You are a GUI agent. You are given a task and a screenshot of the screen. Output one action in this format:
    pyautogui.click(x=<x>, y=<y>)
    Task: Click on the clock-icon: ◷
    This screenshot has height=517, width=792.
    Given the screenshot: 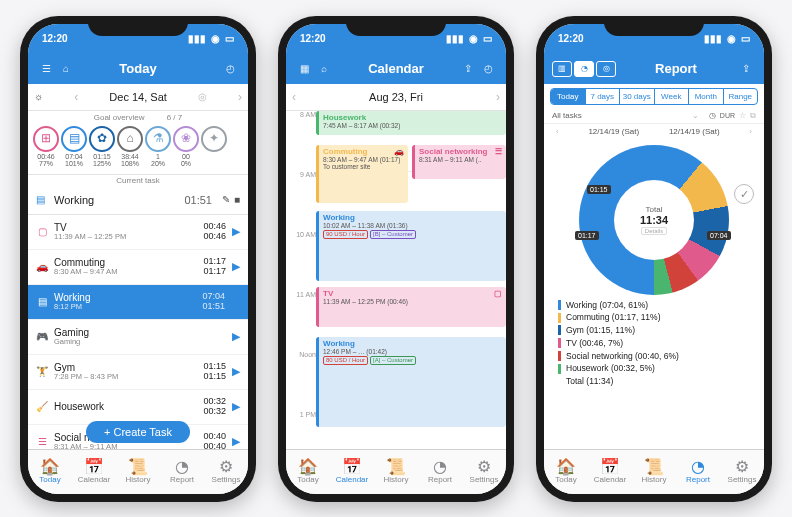 What is the action you would take?
    pyautogui.click(x=712, y=116)
    